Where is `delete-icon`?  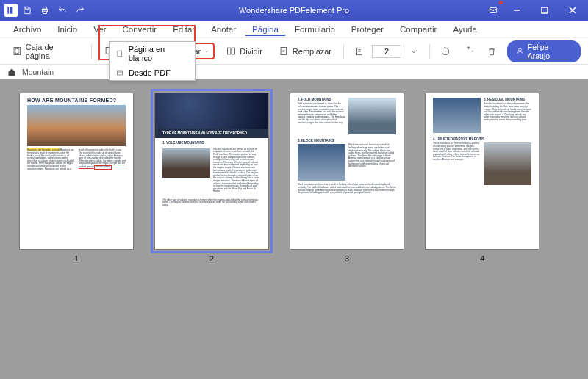 delete-icon is located at coordinates (492, 51).